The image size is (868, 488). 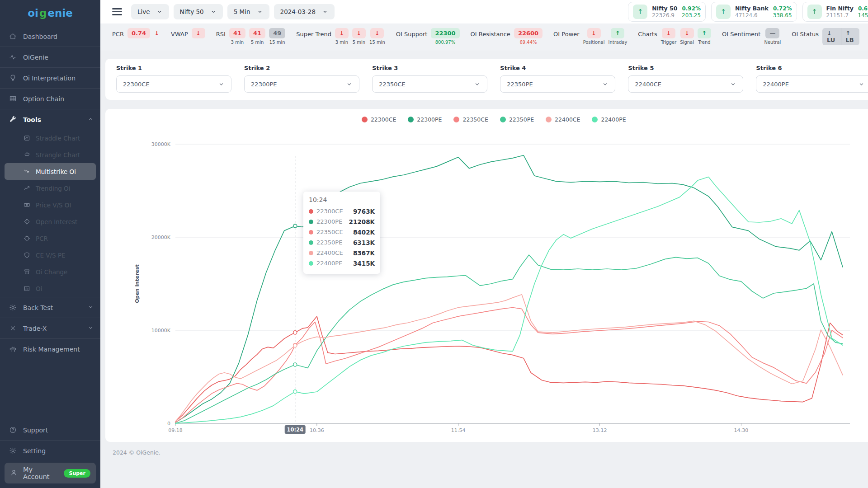 What do you see at coordinates (558, 68) in the screenshot?
I see `strike-label: Strike 4` at bounding box center [558, 68].